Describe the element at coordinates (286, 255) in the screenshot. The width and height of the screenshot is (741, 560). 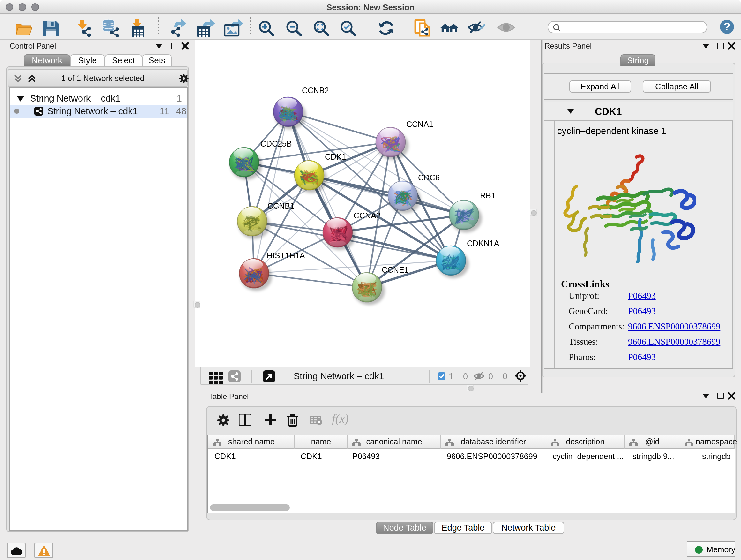
I see `svg-text: HIST1H1A` at that location.